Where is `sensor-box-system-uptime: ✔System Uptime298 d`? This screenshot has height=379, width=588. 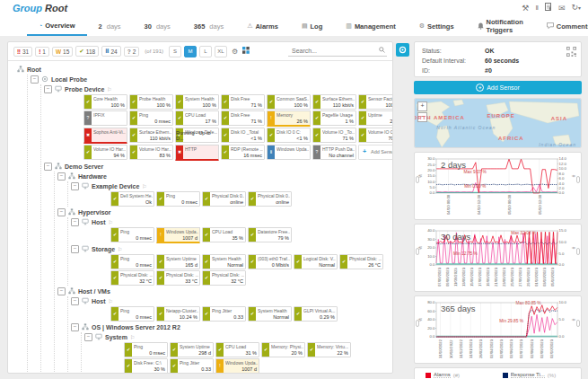
sensor-box-system-uptime: ✔System Uptime298 d is located at coordinates (192, 350).